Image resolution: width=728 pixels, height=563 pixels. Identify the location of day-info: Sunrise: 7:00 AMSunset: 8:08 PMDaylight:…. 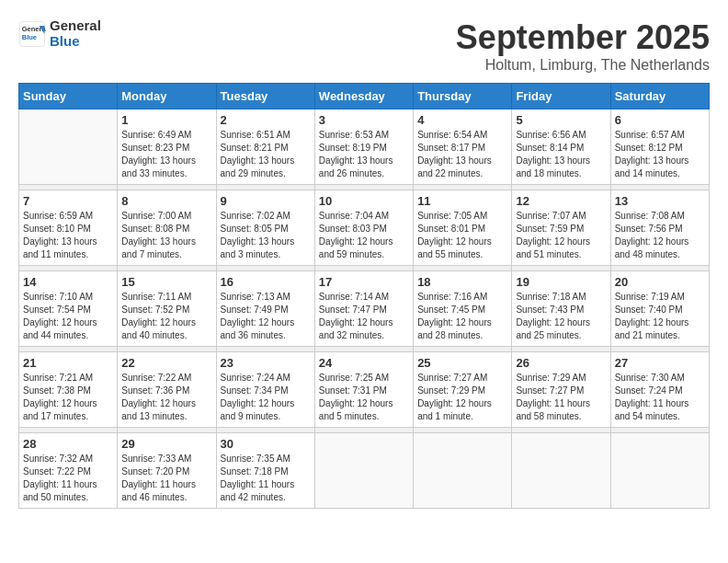
(166, 236).